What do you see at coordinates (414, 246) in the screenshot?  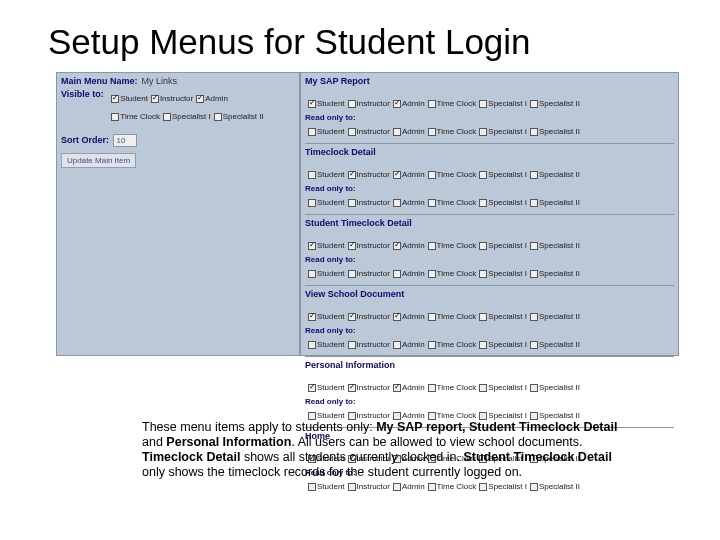 I see `vis-2-label-admin: Admin` at bounding box center [414, 246].